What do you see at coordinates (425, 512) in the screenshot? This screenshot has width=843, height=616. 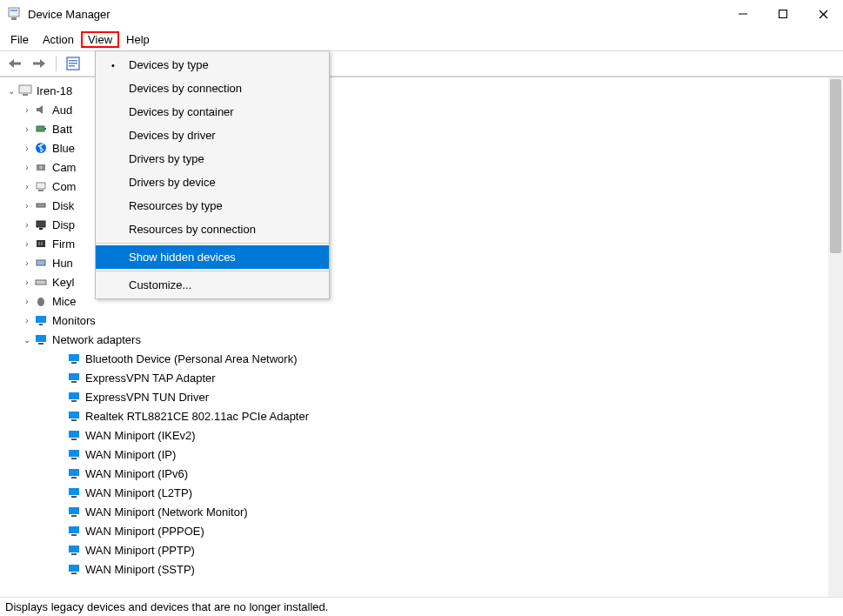 I see `tree-item-network-adapter: WAN Miniport (Network Monitor)` at bounding box center [425, 512].